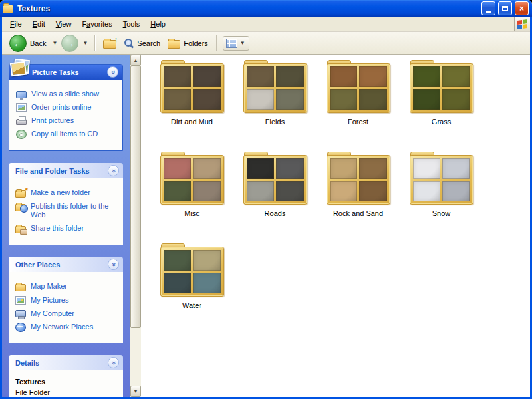  I want to click on task-link: Map Maker, so click(67, 287).